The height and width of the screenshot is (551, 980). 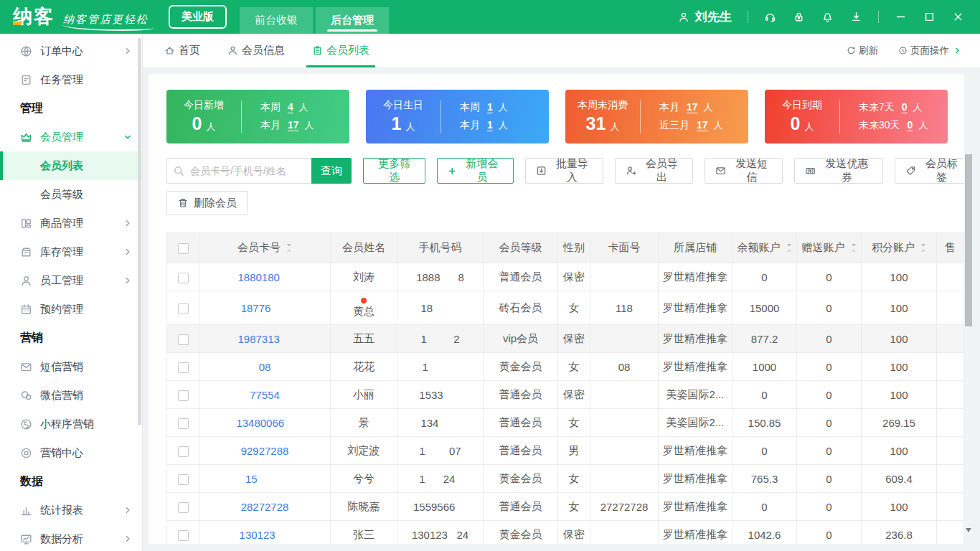 I want to click on table-row: 13480066 景 134 普通会员 女 美姿国际2... 150.85 0 …, so click(x=565, y=423).